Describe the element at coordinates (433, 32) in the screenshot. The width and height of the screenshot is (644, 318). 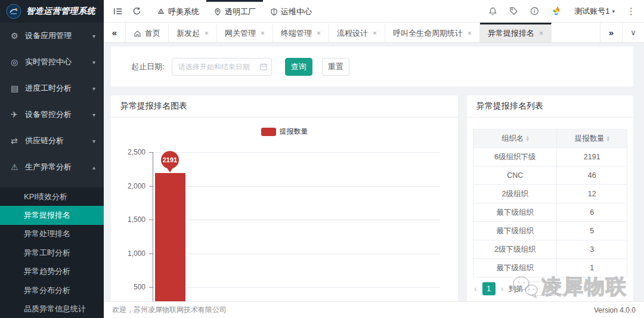
I see `tab-呼叫全生命周期统计: 呼叫全生命周期统计×` at that location.